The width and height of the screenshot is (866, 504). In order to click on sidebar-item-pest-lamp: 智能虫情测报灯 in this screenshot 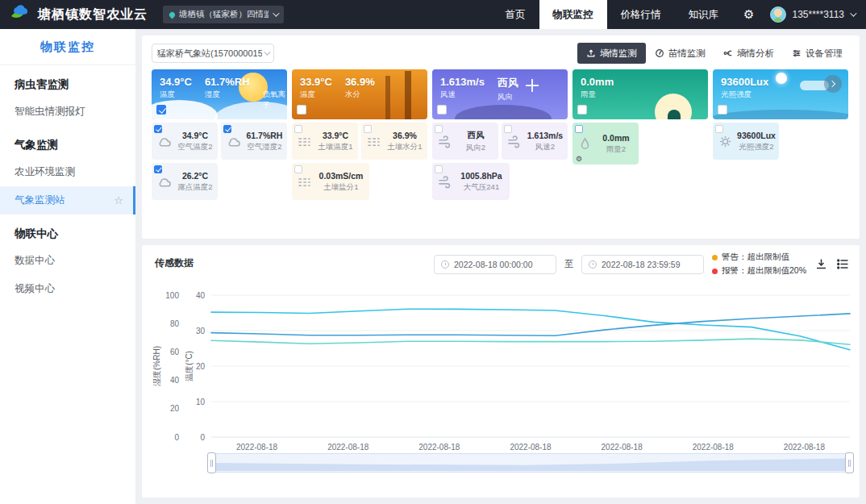, I will do `click(68, 111)`.